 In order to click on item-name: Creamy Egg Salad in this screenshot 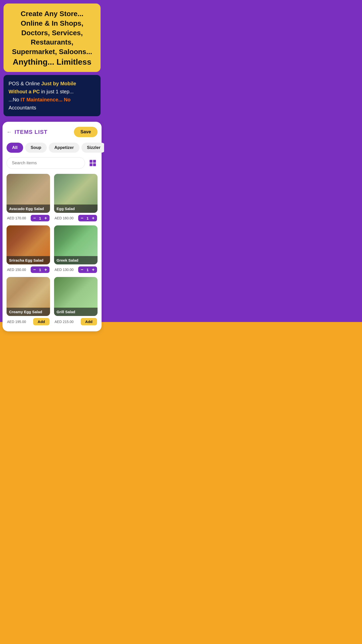, I will do `click(28, 312)`.